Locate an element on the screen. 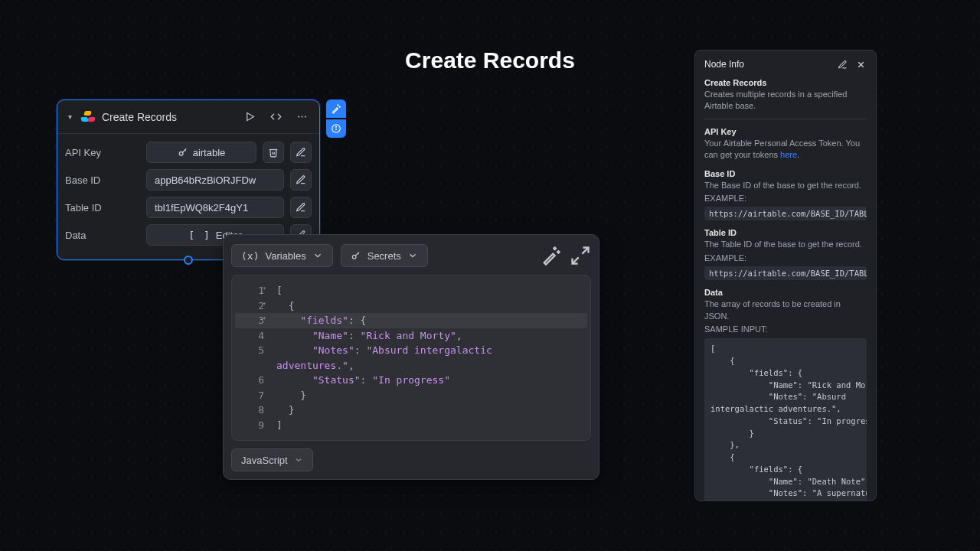  info-sec-data-desc: The array of records to be created in JS… is located at coordinates (786, 311).